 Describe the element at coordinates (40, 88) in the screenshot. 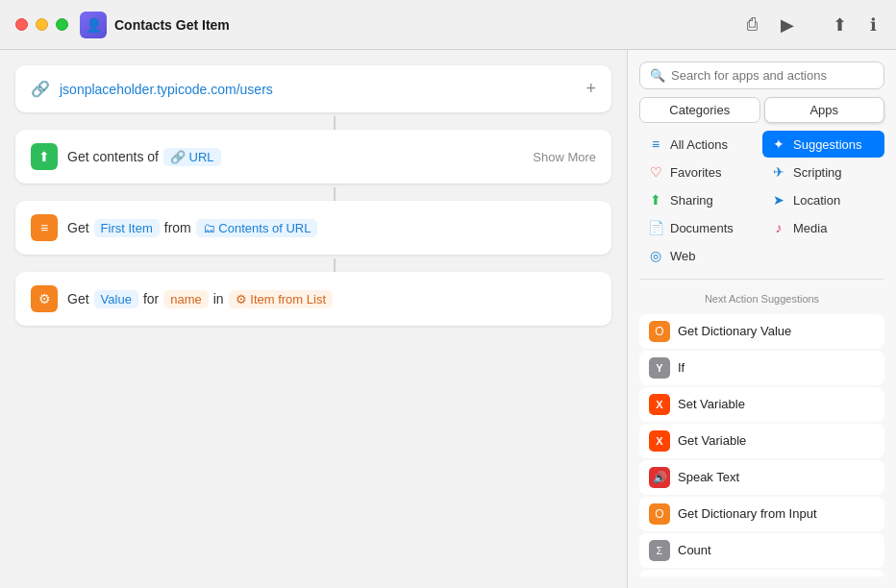

I see `link-icon: 🔗` at that location.